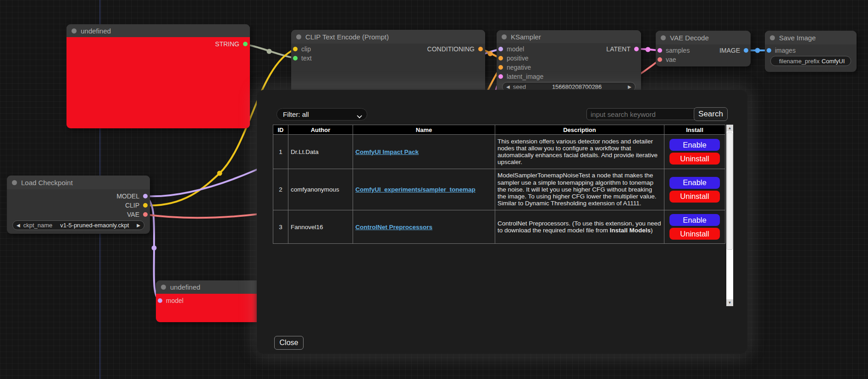  Describe the element at coordinates (577, 189) in the screenshot. I see `description-text: ModelSamplerTonemapNoiseTest a node that…` at that location.